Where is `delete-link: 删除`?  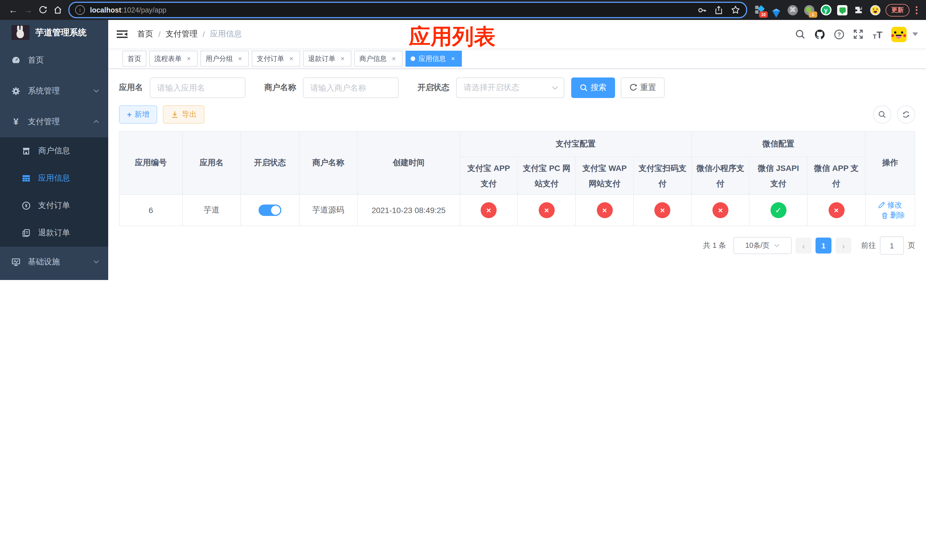
delete-link: 删除 is located at coordinates (893, 215).